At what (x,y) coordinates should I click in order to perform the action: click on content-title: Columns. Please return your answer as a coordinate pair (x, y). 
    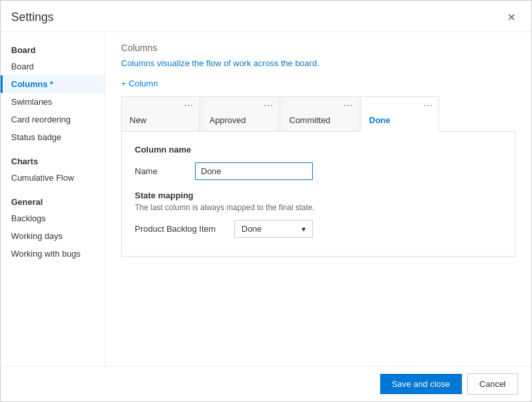
    Looking at the image, I should click on (318, 48).